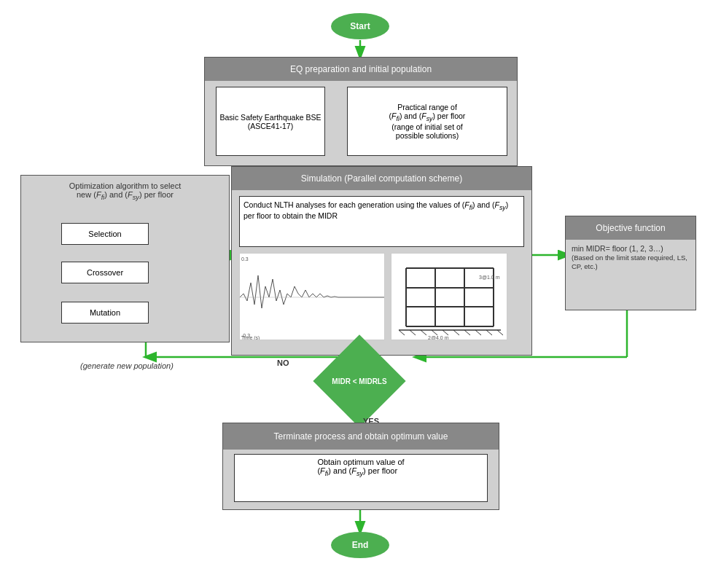 The height and width of the screenshot is (588, 721). I want to click on diamond-shape, so click(359, 380).